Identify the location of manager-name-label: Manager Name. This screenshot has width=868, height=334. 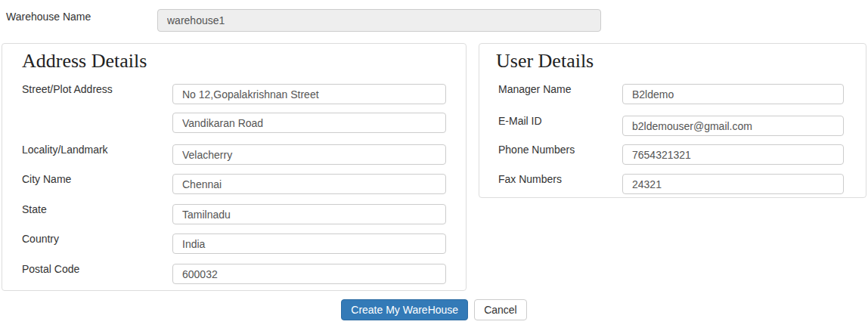
(535, 89).